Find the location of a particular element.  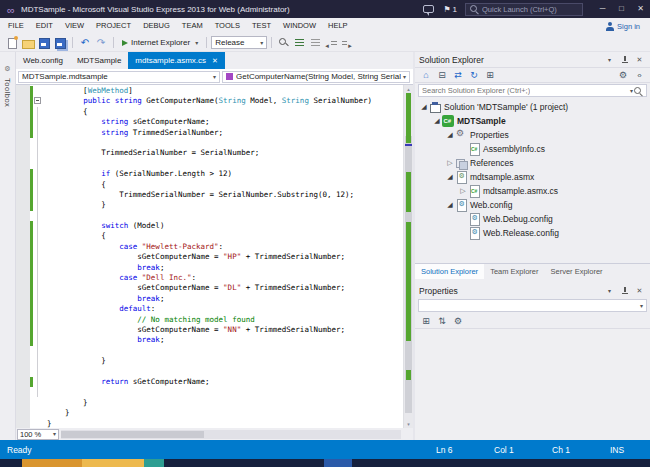

maximize-button is located at coordinates (622, 9).